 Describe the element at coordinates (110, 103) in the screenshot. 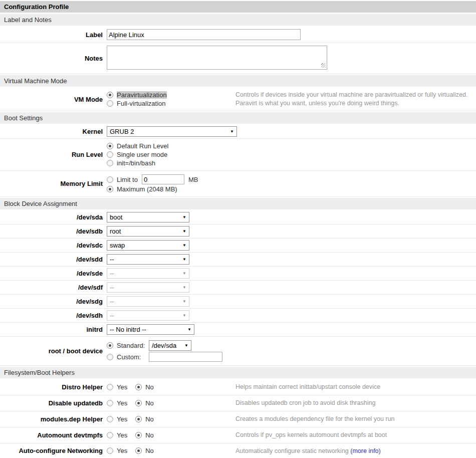

I see `full-virtualization-radio` at that location.